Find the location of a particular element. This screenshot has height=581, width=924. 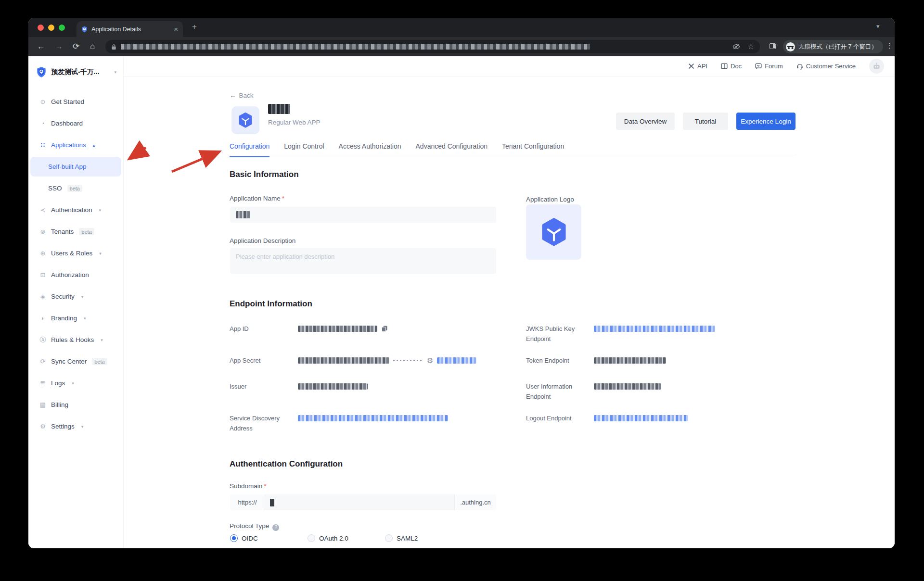

sidebar-item-sync-center: Sync Centerbeta is located at coordinates (76, 362).